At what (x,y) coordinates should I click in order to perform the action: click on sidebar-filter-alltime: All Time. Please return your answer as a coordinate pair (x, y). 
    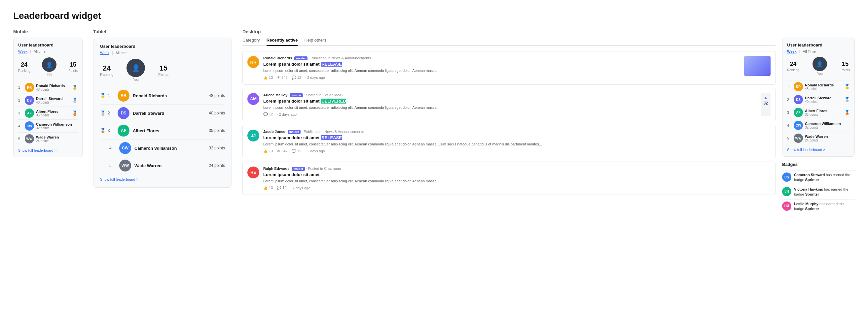
    Looking at the image, I should click on (809, 52).